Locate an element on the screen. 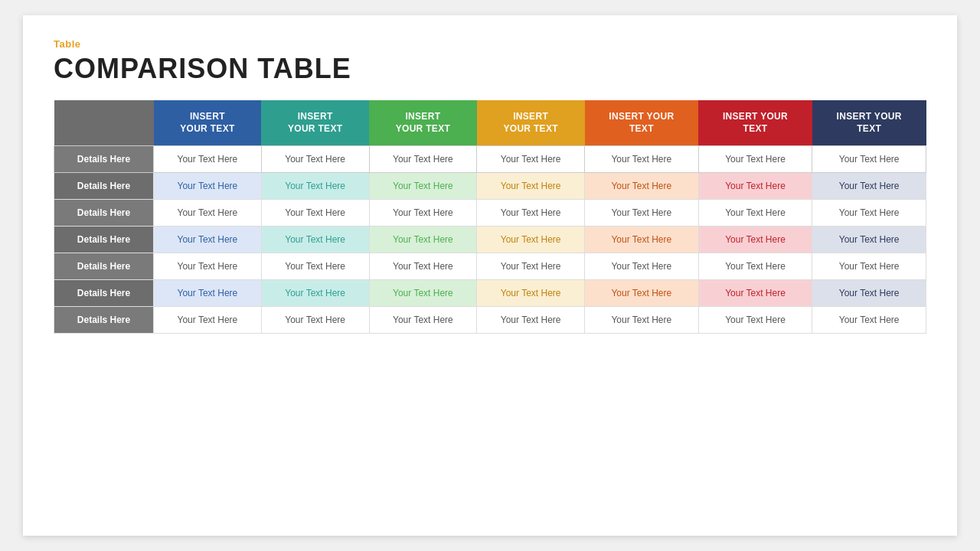  column-header-1: INSERTYOUR TEXT is located at coordinates (208, 123).